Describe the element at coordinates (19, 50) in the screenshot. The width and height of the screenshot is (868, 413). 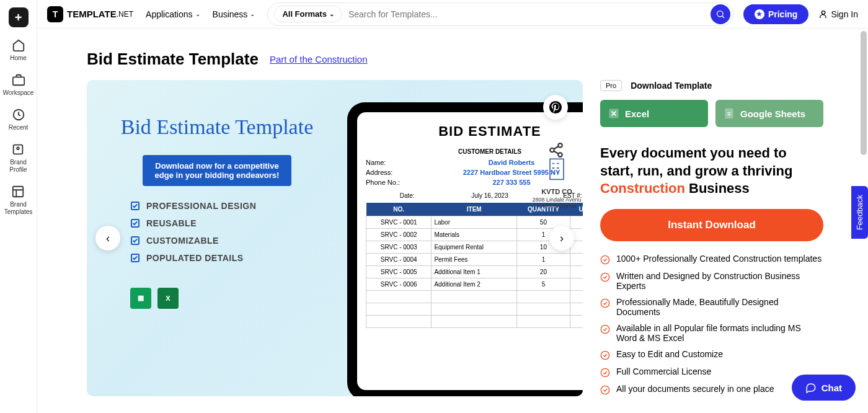
I see `sidebar-item-home: Home` at that location.